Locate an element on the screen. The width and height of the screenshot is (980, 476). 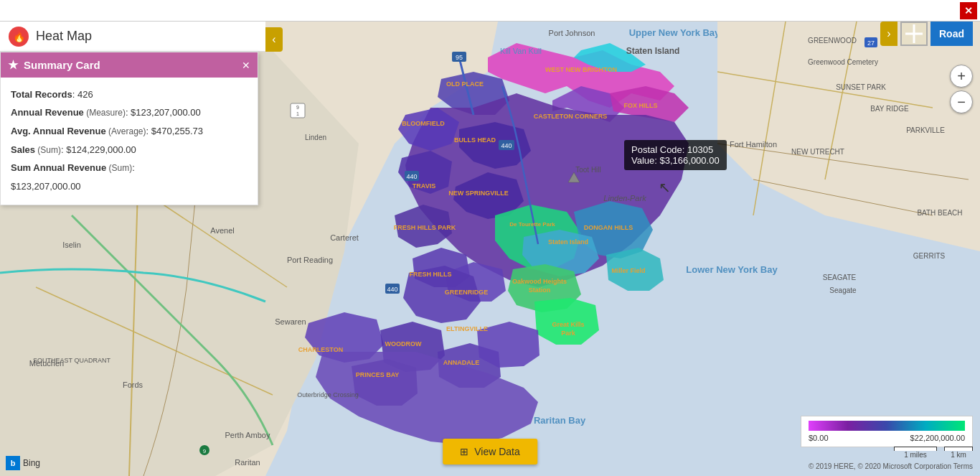
svg-text: Raritan is located at coordinates (247, 462).